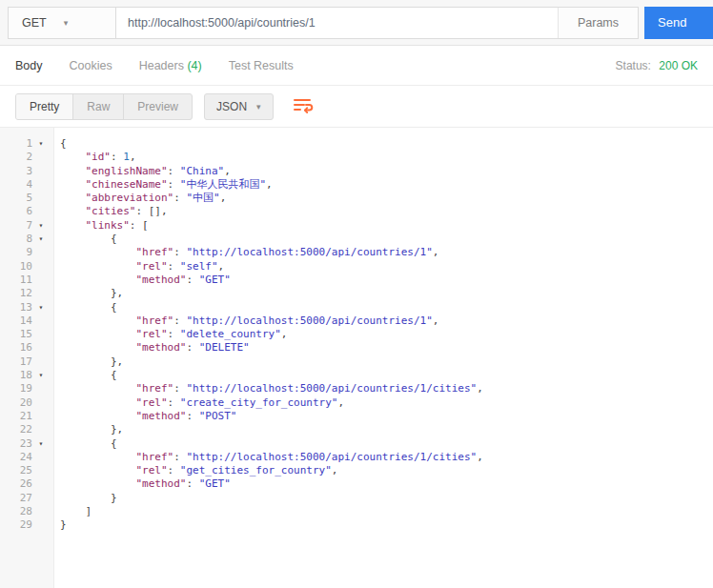 The height and width of the screenshot is (588, 713). What do you see at coordinates (679, 23) in the screenshot?
I see `send-button: Send` at bounding box center [679, 23].